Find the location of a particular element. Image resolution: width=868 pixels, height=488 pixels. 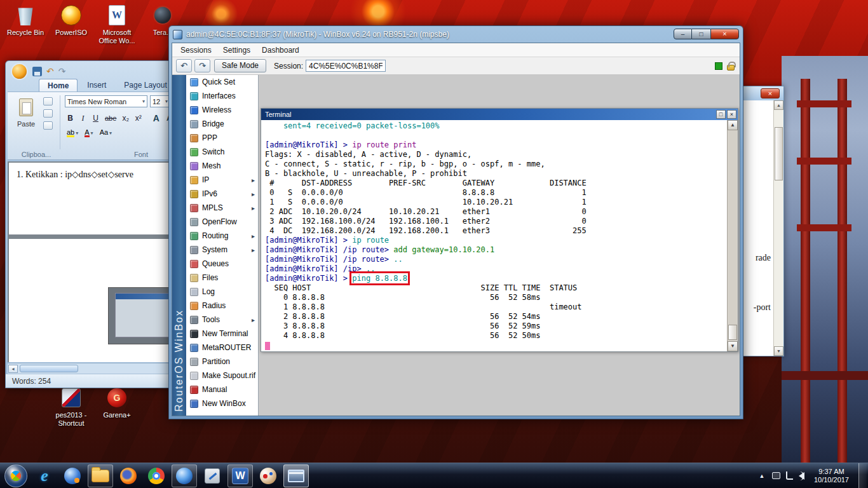

desktop-icon-poweriso: PowerISO is located at coordinates (71, 24).